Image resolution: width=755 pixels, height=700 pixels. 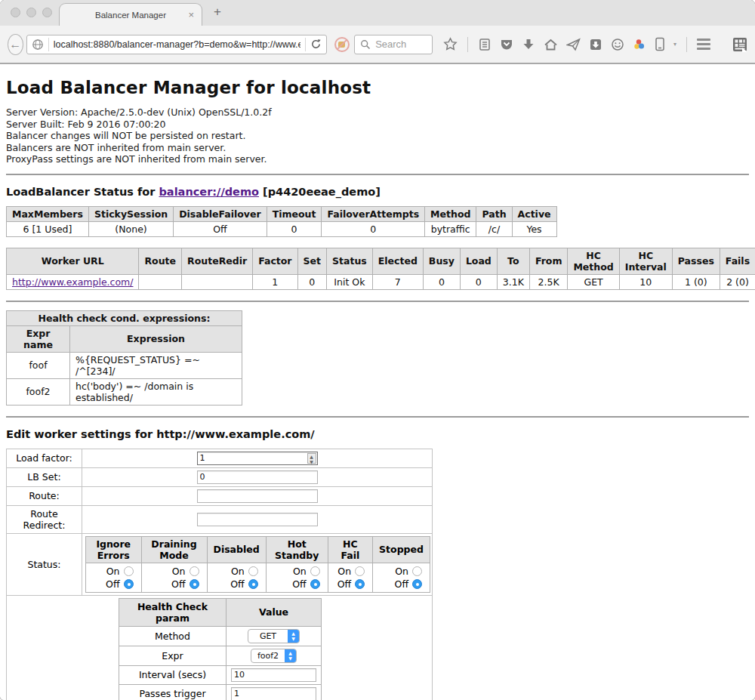 What do you see at coordinates (350, 577) in the screenshot?
I see `status-hc-fail-cell: On Off` at bounding box center [350, 577].